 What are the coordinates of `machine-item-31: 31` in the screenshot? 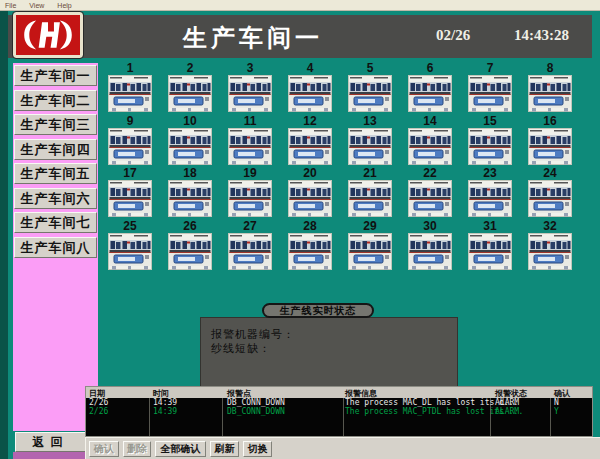 It's located at (490, 246).